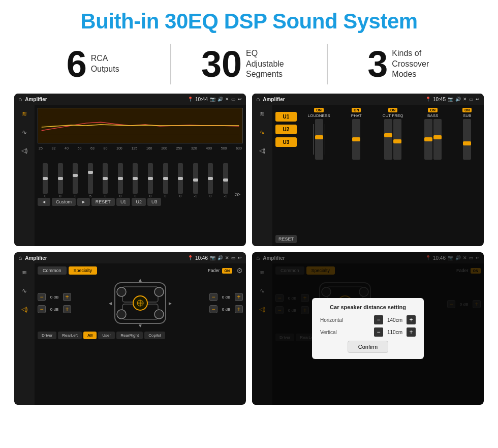 The image size is (498, 448). What do you see at coordinates (190, 258) in the screenshot?
I see `pin-icon-3: 📍` at bounding box center [190, 258].